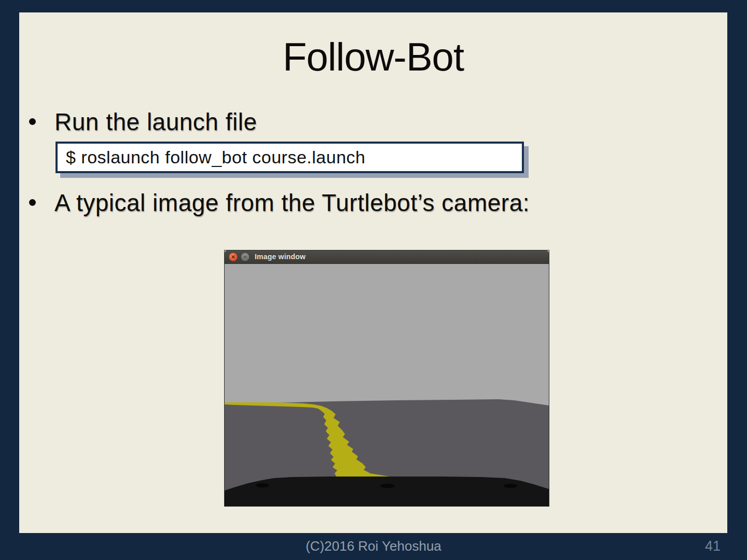 This screenshot has width=747, height=560. I want to click on page-number: 41, so click(713, 547).